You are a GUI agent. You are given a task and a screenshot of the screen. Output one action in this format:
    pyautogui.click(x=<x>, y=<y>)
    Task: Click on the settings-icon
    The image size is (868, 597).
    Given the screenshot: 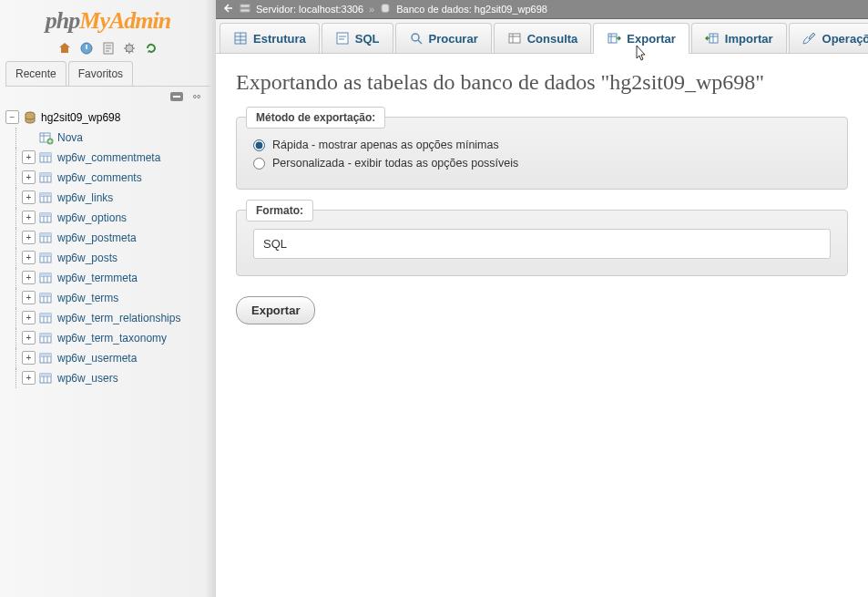 What is the action you would take?
    pyautogui.click(x=129, y=48)
    